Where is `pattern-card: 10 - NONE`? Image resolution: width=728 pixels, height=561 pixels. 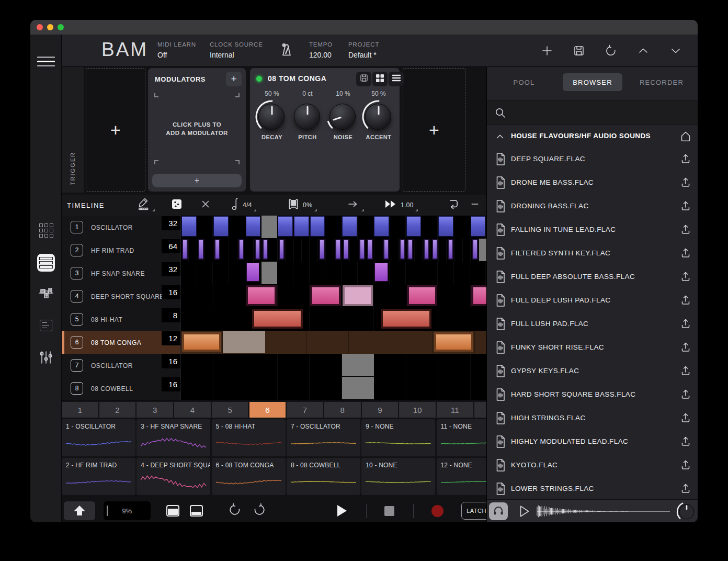
pattern-card: 10 - NONE is located at coordinates (399, 476).